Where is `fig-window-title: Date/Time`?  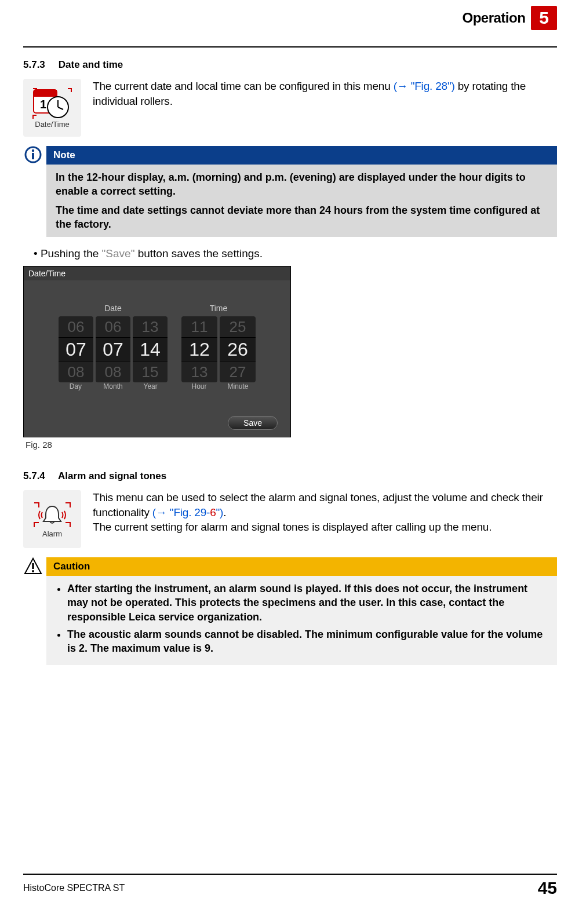 fig-window-title: Date/Time is located at coordinates (157, 273).